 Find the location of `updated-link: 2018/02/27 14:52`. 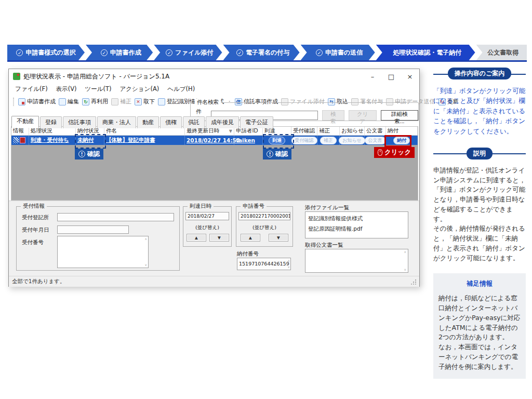

updated-link: 2018/02/27 14:52 is located at coordinates (213, 140).